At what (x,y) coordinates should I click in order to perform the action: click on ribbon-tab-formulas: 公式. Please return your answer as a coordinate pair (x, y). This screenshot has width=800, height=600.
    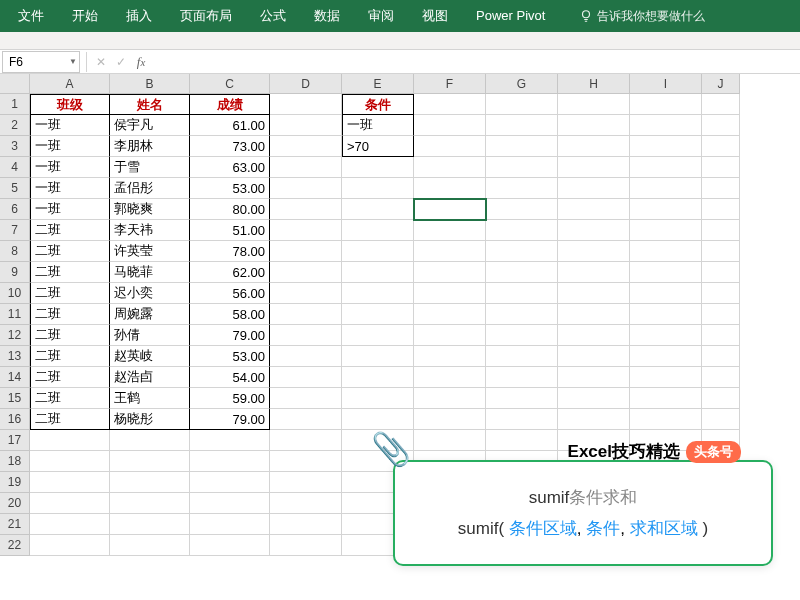
    Looking at the image, I should click on (273, 16).